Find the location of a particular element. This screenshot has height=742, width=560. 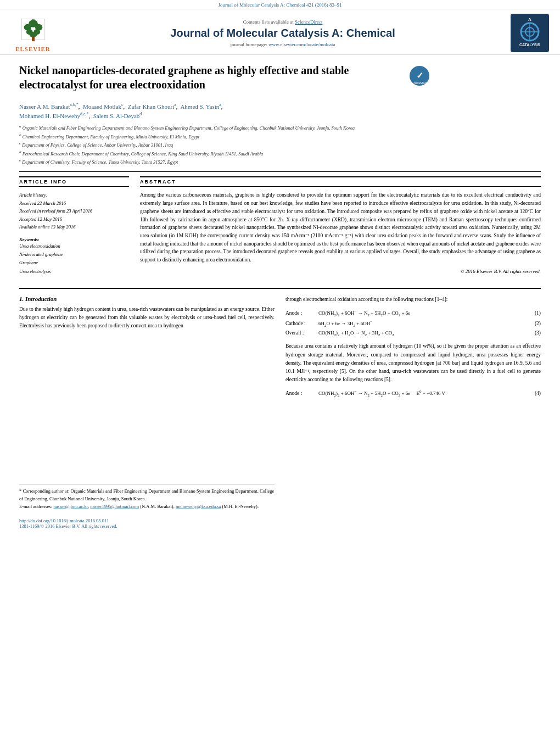

keyword-2: Ni-decorated graphene is located at coordinates (74, 255).